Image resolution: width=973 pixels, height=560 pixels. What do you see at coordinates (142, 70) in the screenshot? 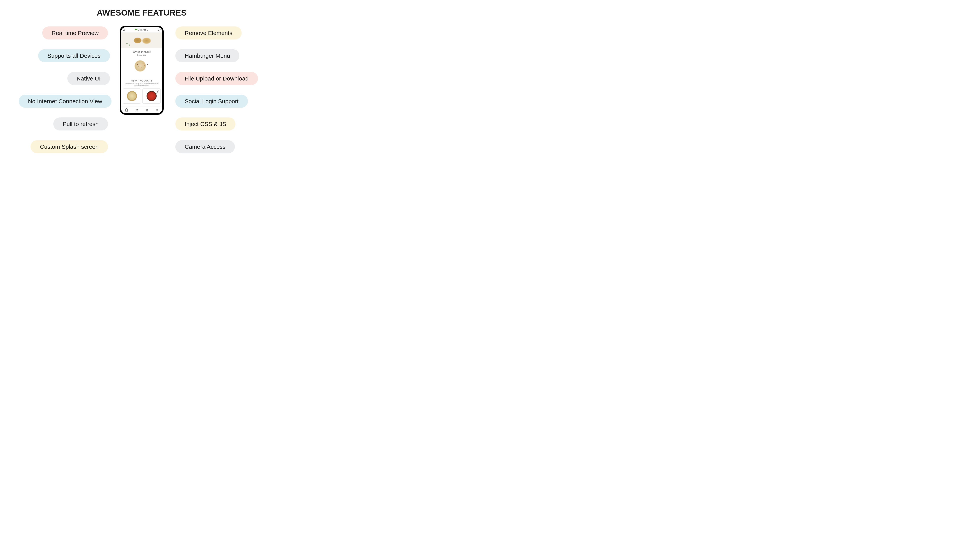
I see `phone-mockup: ORGANIC 30%off on muesli limited time NE…` at bounding box center [142, 70].